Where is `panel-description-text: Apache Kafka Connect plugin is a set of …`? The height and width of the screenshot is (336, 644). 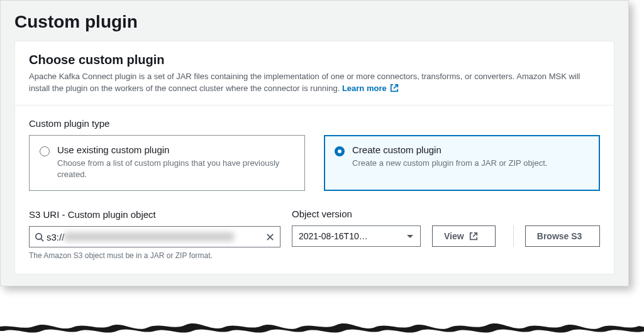
panel-description-text: Apache Kafka Connect plugin is a set of … is located at coordinates (304, 82).